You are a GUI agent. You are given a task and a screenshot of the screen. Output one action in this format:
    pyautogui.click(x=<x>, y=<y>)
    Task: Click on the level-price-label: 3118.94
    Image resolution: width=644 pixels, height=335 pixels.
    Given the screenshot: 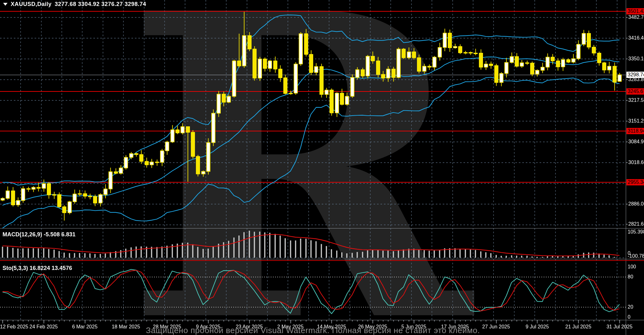 What is the action you would take?
    pyautogui.click(x=635, y=131)
    